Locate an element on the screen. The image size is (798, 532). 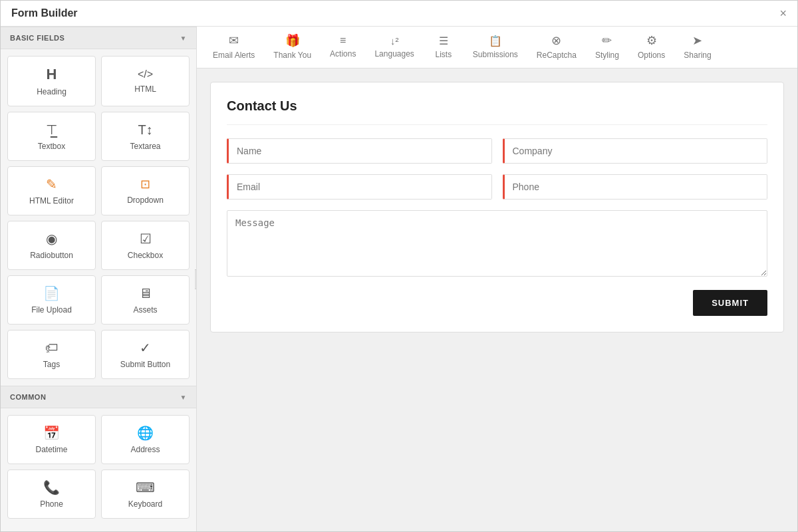
recaptcha-icon: ⊗ is located at coordinates (556, 41).